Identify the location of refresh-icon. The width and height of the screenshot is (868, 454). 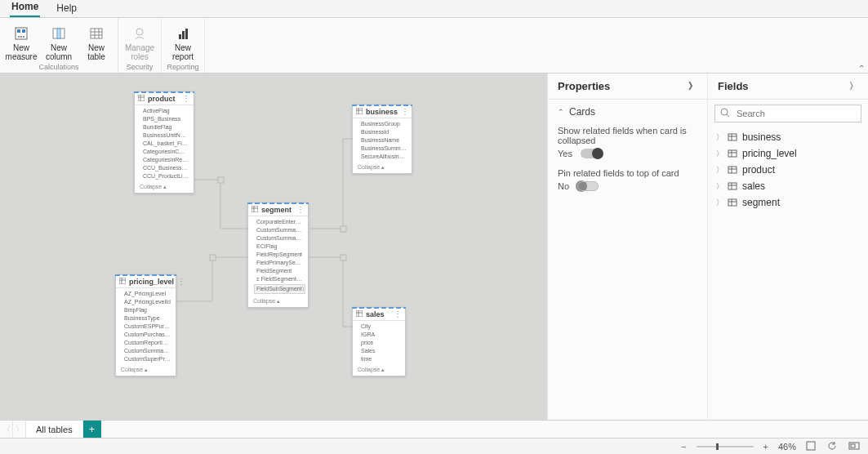
(832, 447).